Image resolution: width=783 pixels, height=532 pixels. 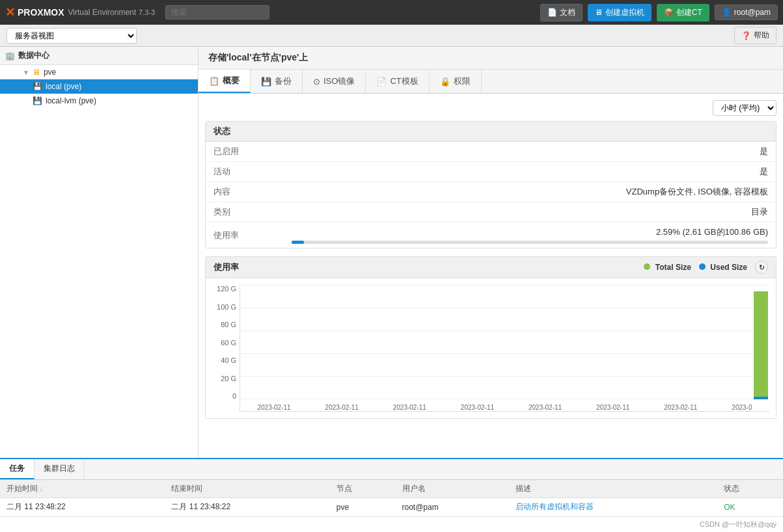 I want to click on status-label-content: 内容, so click(x=245, y=193).